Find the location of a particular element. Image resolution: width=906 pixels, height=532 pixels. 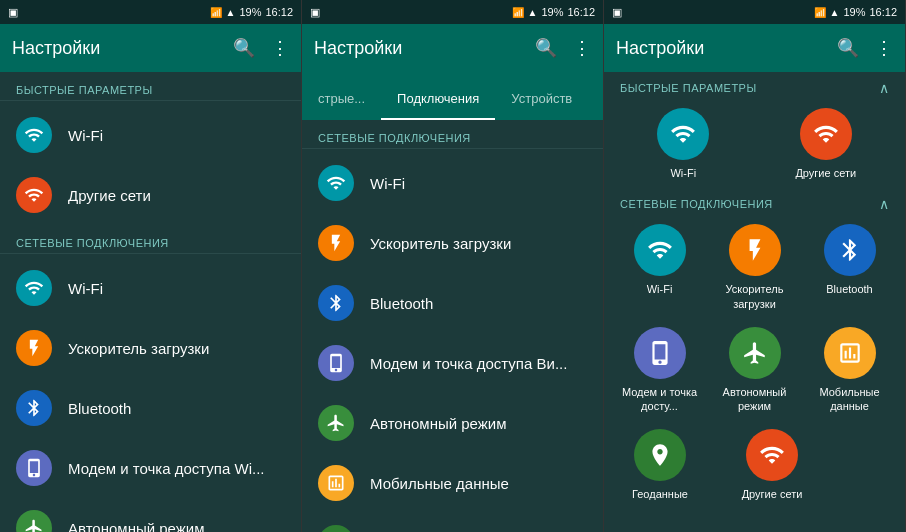

more-button-1: ⋮ is located at coordinates (280, 48).